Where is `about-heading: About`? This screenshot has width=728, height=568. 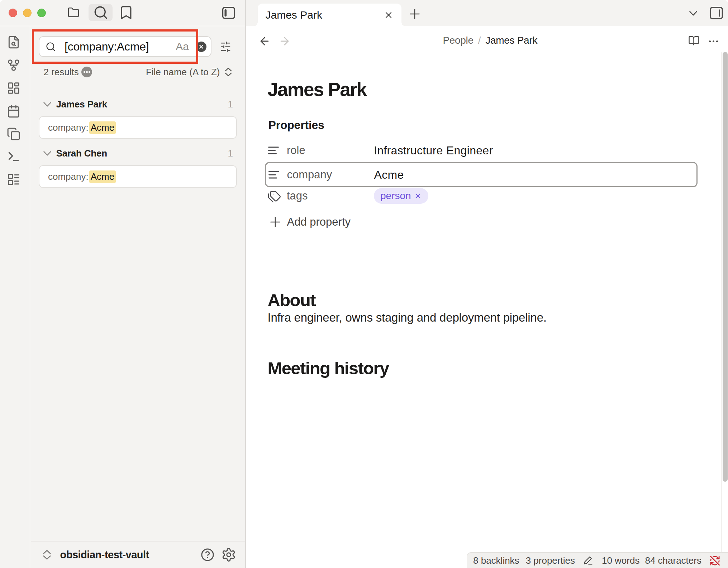 about-heading: About is located at coordinates (292, 300).